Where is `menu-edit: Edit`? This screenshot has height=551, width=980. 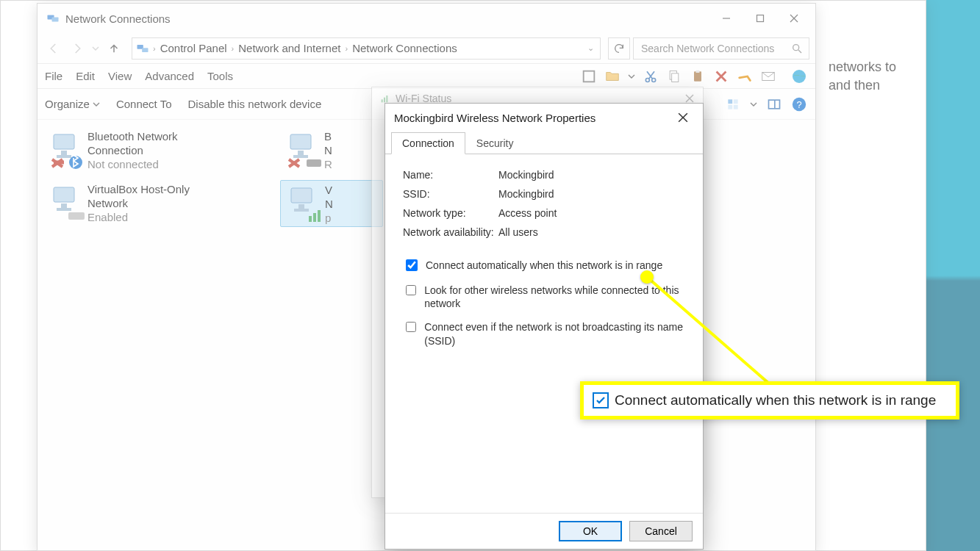 menu-edit: Edit is located at coordinates (85, 76).